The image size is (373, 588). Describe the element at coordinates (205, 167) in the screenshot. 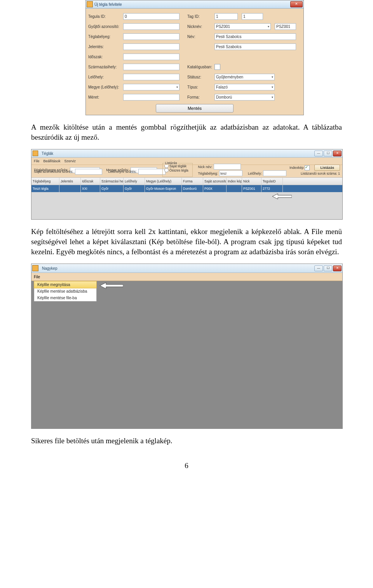

I see `nicknev-label: Nick név:` at that location.